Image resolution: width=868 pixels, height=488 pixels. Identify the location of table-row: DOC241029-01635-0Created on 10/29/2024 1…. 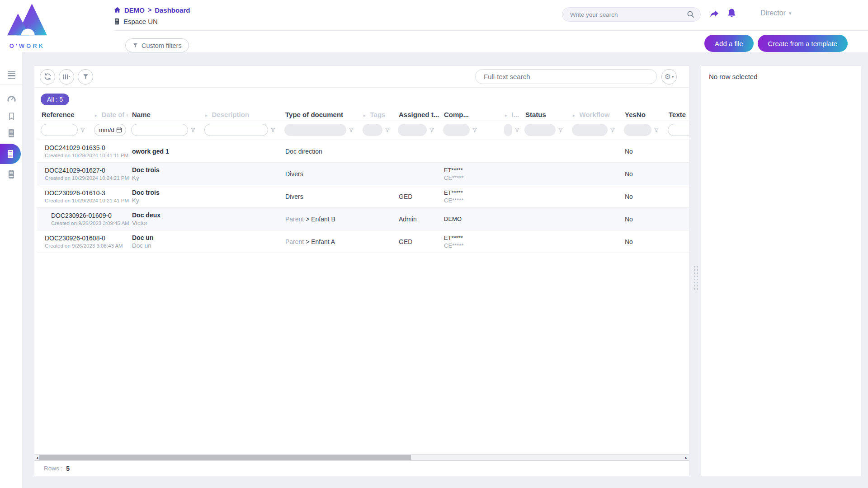
(363, 151).